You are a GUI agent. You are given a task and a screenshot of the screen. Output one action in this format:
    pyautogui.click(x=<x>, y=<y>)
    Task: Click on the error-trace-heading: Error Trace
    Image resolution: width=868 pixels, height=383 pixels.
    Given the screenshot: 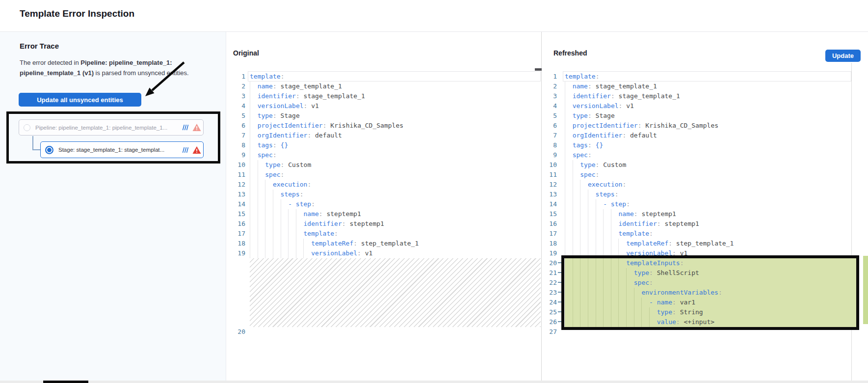 What is the action you would take?
    pyautogui.click(x=39, y=46)
    